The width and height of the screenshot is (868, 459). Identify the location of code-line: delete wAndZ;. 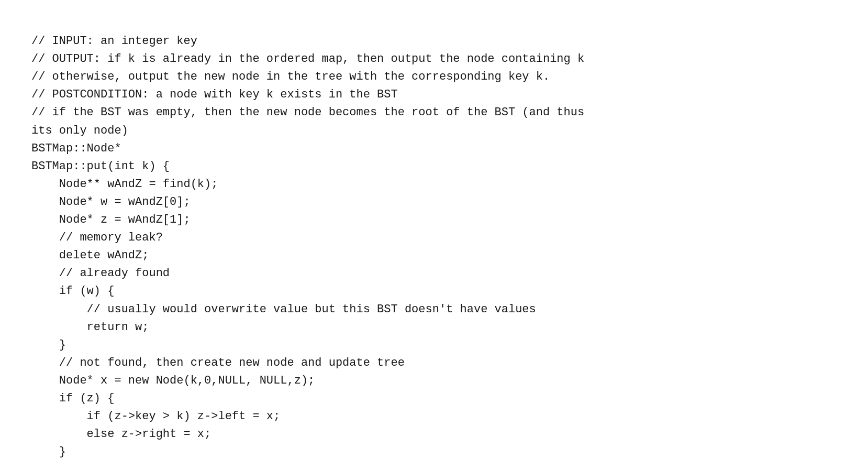
(434, 256).